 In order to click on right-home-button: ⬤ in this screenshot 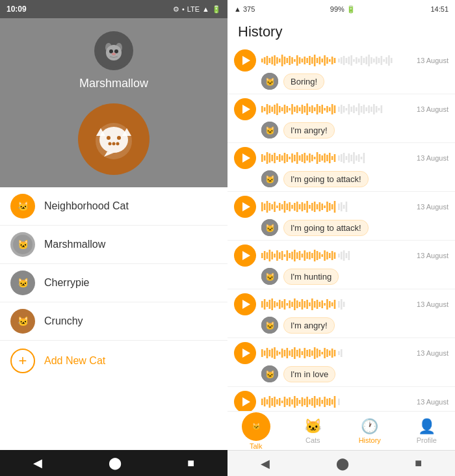, I will do `click(343, 464)`.